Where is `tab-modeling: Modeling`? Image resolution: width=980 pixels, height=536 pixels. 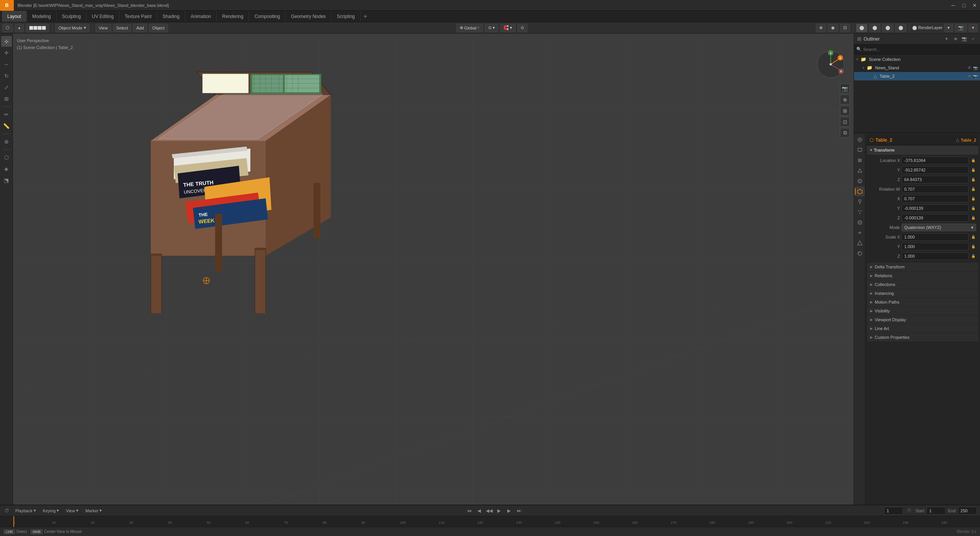
tab-modeling: Modeling is located at coordinates (42, 16).